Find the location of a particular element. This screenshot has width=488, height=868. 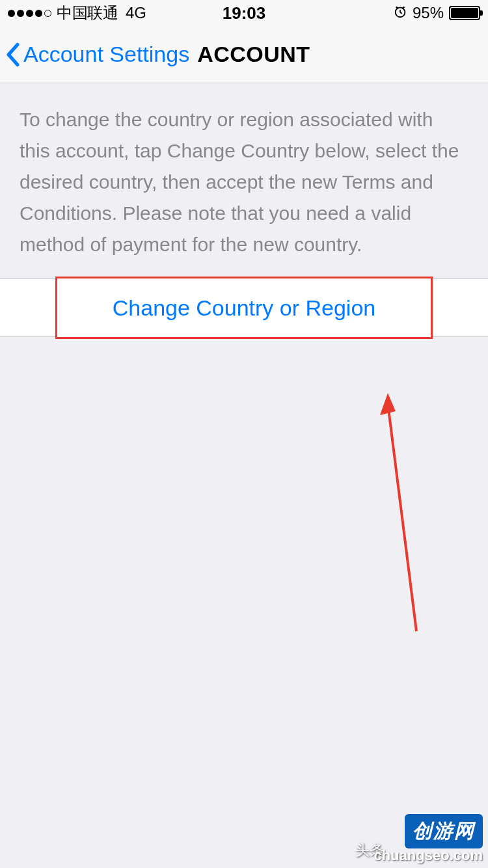

watermark-url: chuangseo.com is located at coordinates (428, 856).